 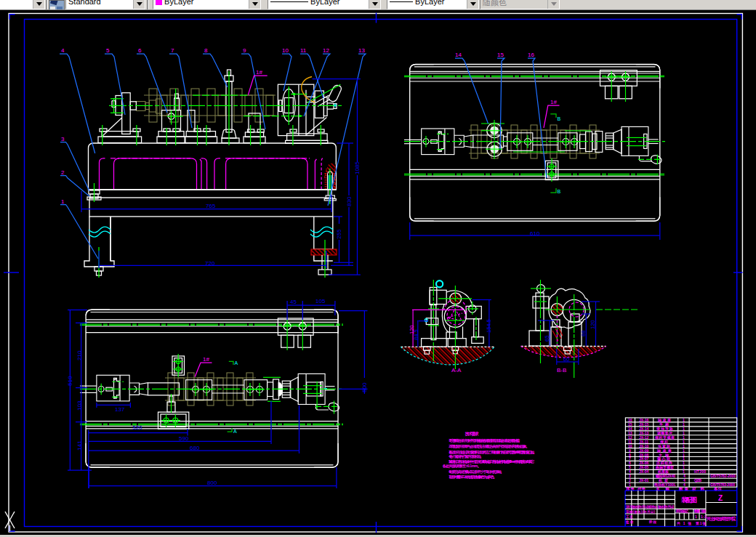 What do you see at coordinates (304, 51) in the screenshot?
I see `svg-text: 11` at bounding box center [304, 51].